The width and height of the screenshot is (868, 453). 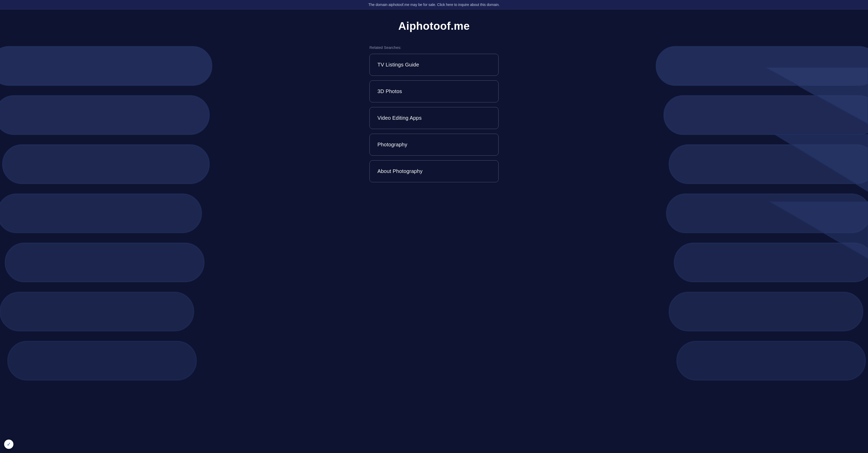 I want to click on search-links-container: TV Listings Guide 3D Photos Video Editin…, so click(x=434, y=118).